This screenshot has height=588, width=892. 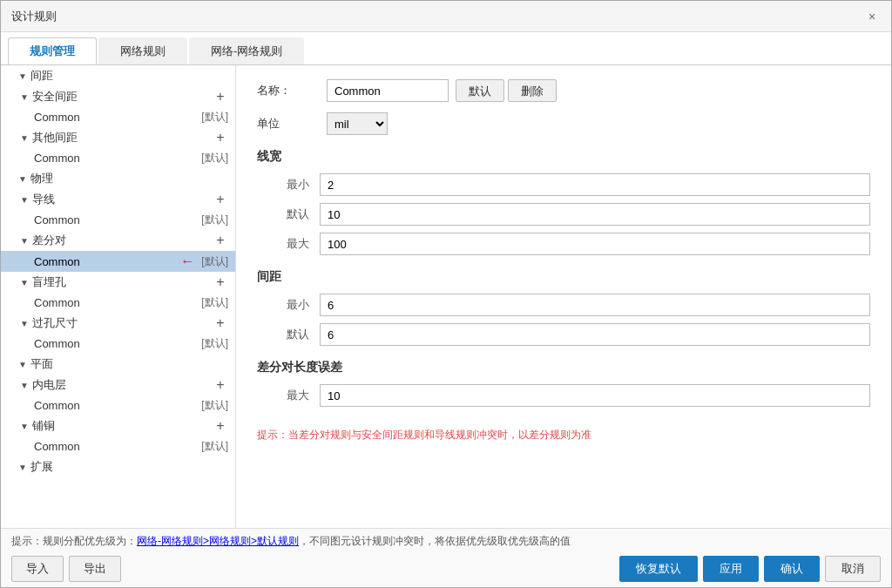 What do you see at coordinates (446, 569) in the screenshot?
I see `action-row: 导入 导出 恢复默认 应用 确认 取消` at bounding box center [446, 569].